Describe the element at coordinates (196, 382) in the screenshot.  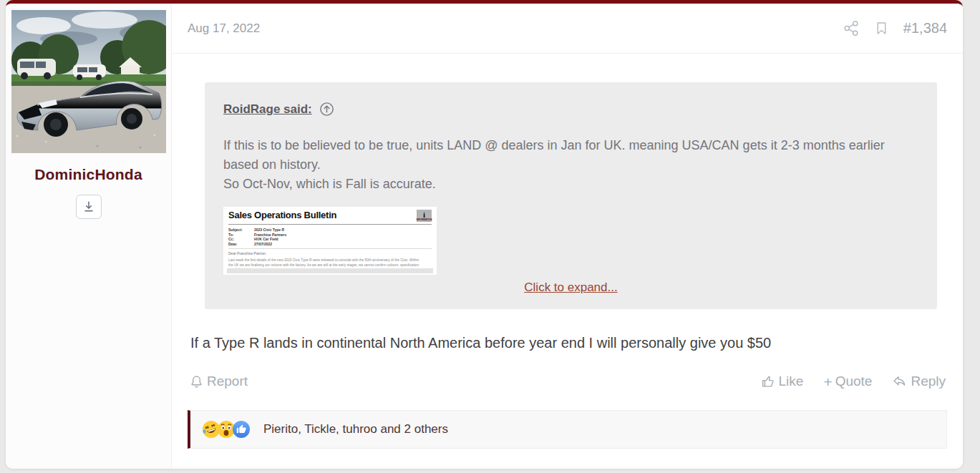
I see `bell-icon` at that location.